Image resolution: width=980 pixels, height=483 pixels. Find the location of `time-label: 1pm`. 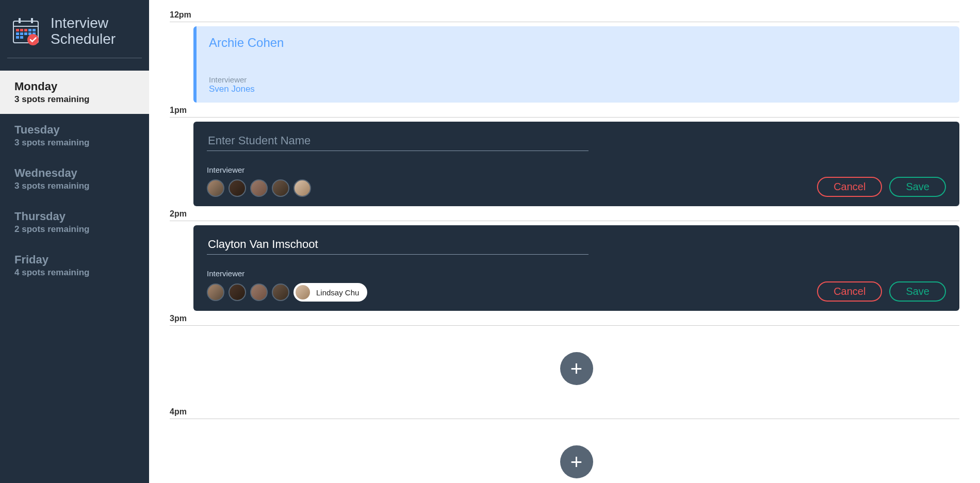

time-label: 1pm is located at coordinates (564, 110).